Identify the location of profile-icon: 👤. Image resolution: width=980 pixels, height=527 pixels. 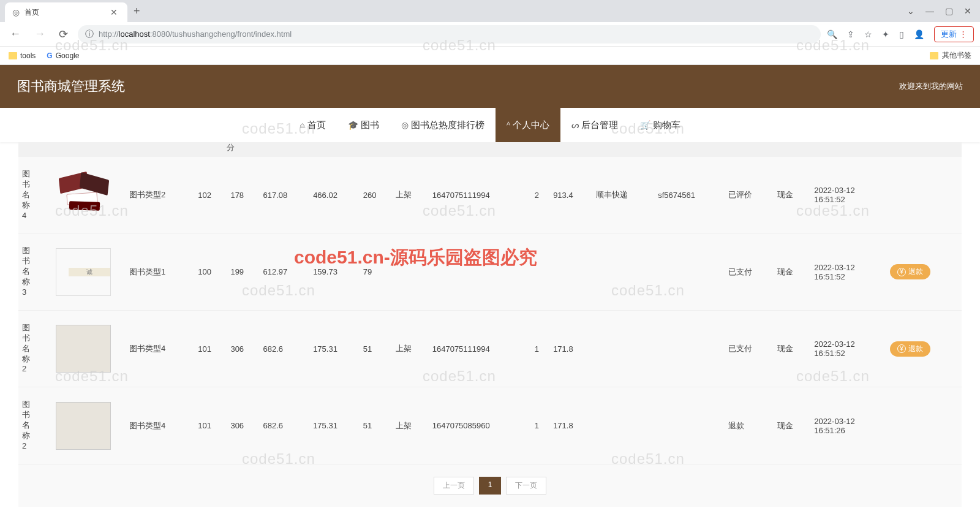
(919, 34).